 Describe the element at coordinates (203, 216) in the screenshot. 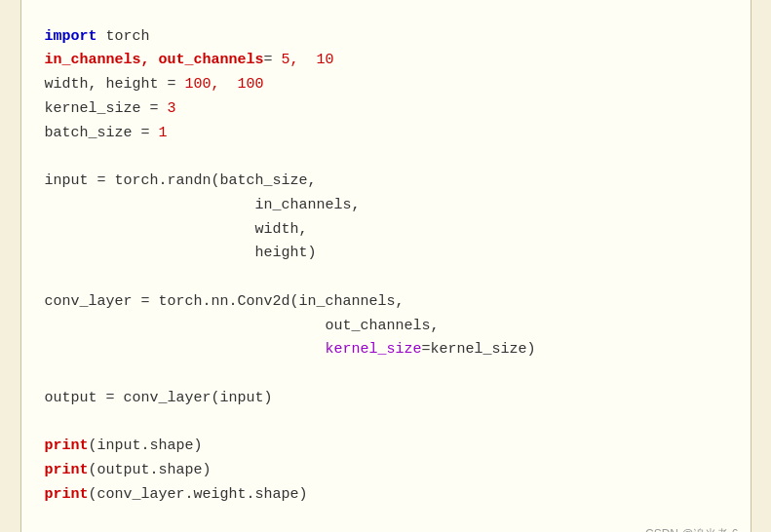

I see `input-line: input = torch.randn(batch_size, in_chann…` at that location.